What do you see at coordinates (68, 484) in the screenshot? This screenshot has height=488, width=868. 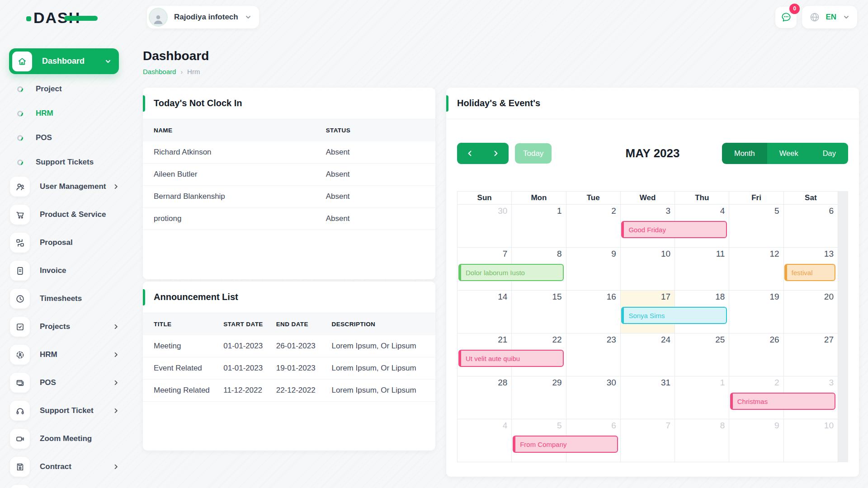 I see `sidebar-item-messenger: Messenger` at bounding box center [68, 484].